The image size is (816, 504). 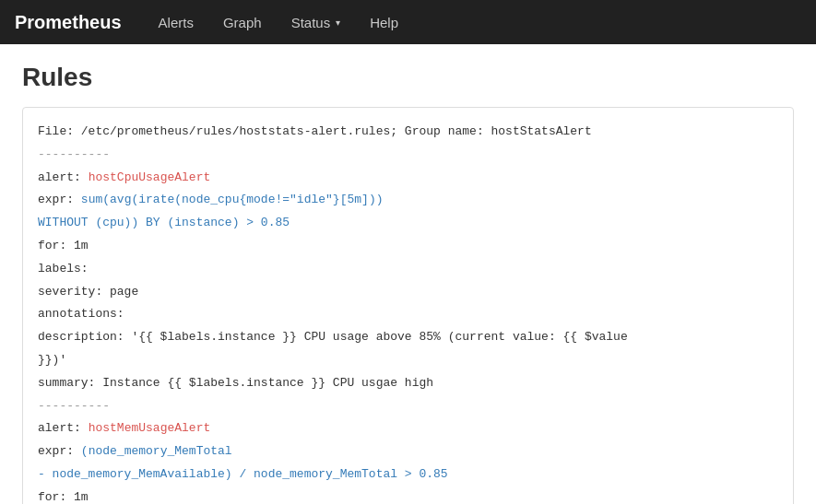 I want to click on rule1-alert-label: alert:, so click(x=59, y=177).